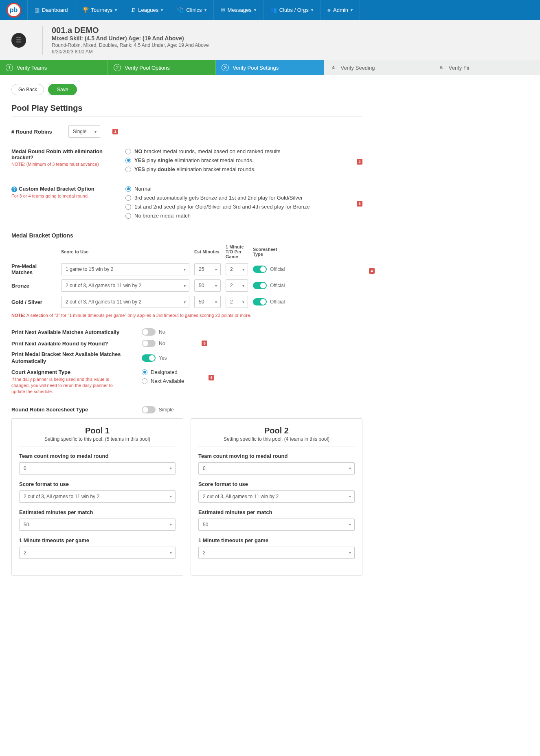 The width and height of the screenshot is (540, 756). I want to click on step-5: 5Verify Fir, so click(486, 68).